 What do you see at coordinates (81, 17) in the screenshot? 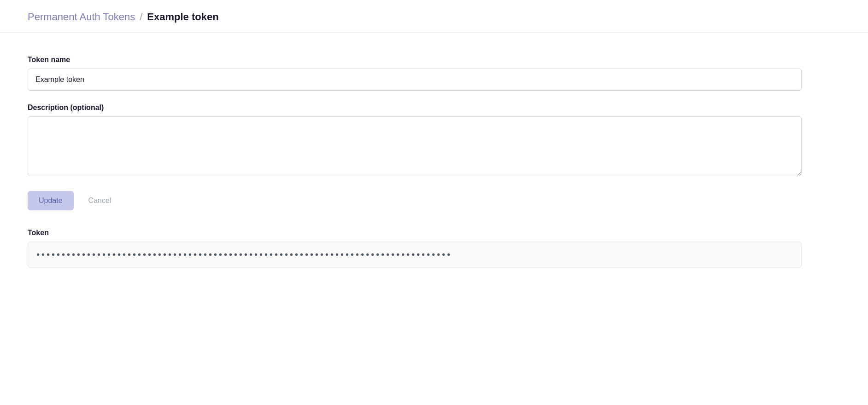
I see `breadcrumb-parent: Permanent Auth Tokens` at bounding box center [81, 17].